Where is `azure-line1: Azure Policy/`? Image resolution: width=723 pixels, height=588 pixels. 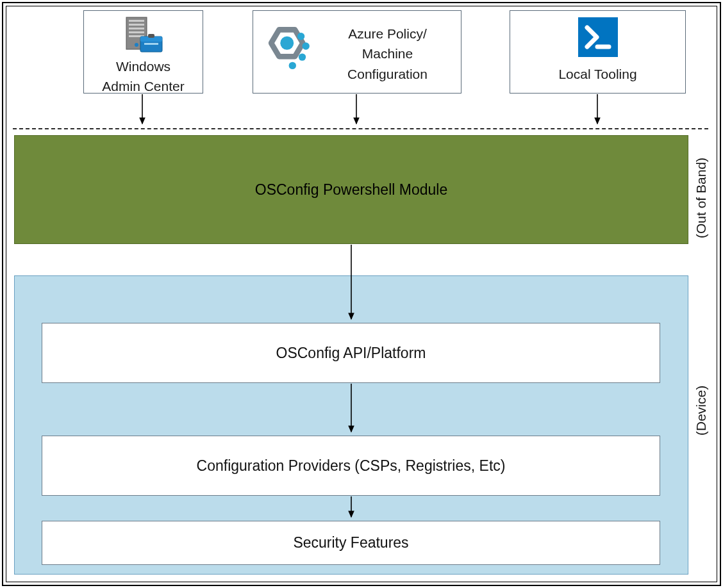
azure-line1: Azure Policy/ is located at coordinates (387, 33).